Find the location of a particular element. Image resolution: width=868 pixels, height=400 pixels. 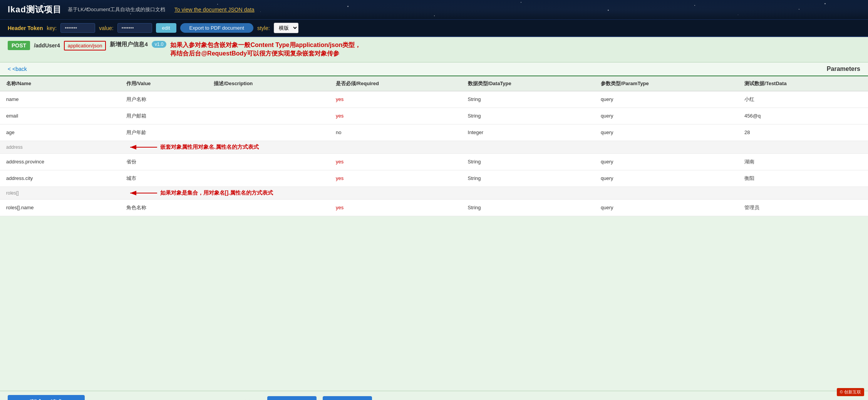

param-required: no is located at coordinates (396, 133).